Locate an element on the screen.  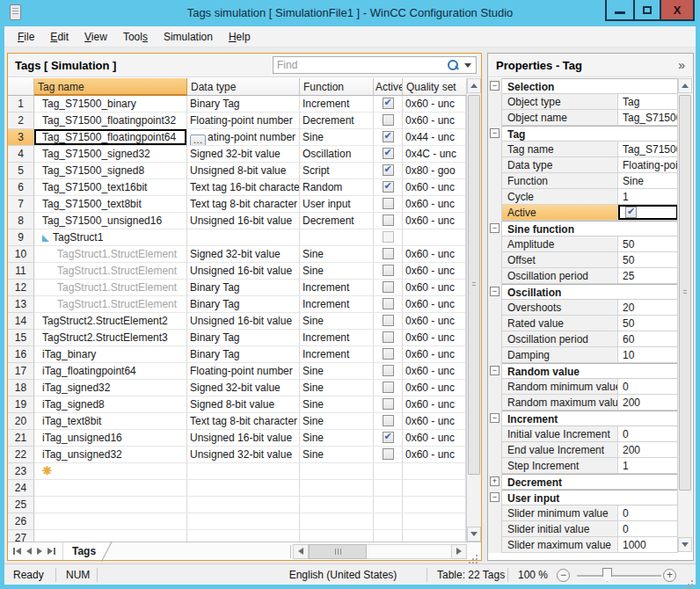
cell-quality: 0x4C - unc is located at coordinates (434, 155).